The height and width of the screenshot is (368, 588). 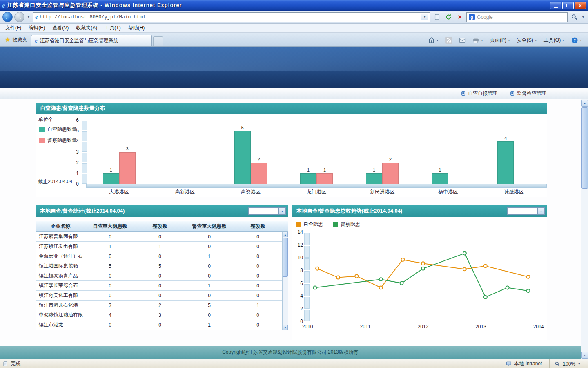 I want to click on help-button: ? ▼, so click(x=577, y=40).